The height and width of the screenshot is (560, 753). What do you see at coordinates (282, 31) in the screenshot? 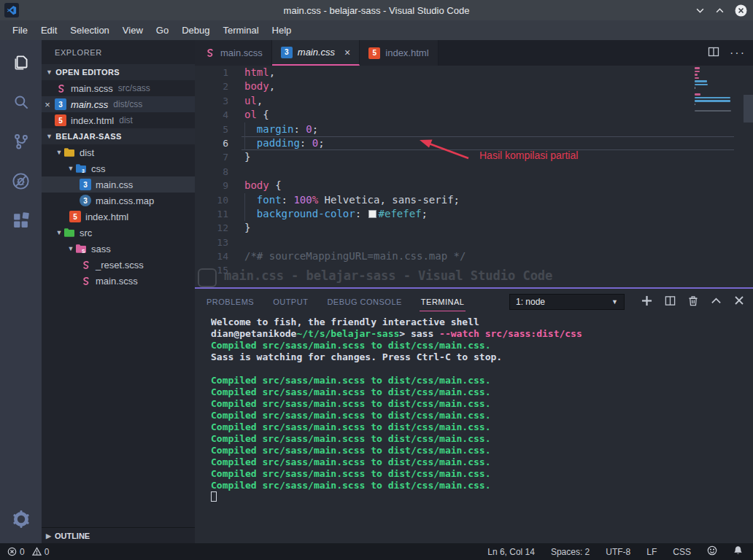
I see `menu-help: Help` at bounding box center [282, 31].